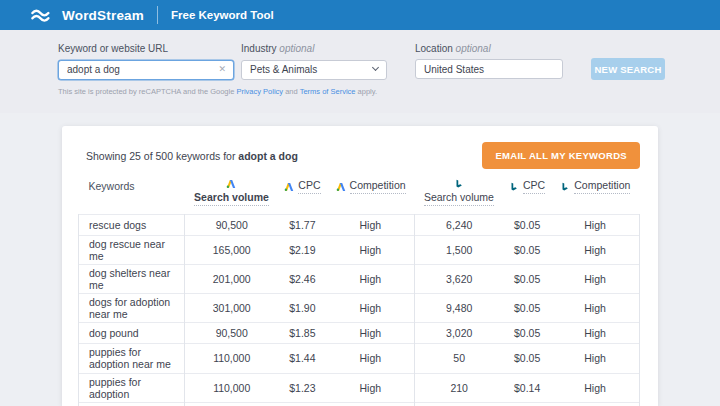 This screenshot has height=406, width=720. I want to click on recaptcha-notice: This site is protected by reCAPTCHA and …, so click(389, 92).